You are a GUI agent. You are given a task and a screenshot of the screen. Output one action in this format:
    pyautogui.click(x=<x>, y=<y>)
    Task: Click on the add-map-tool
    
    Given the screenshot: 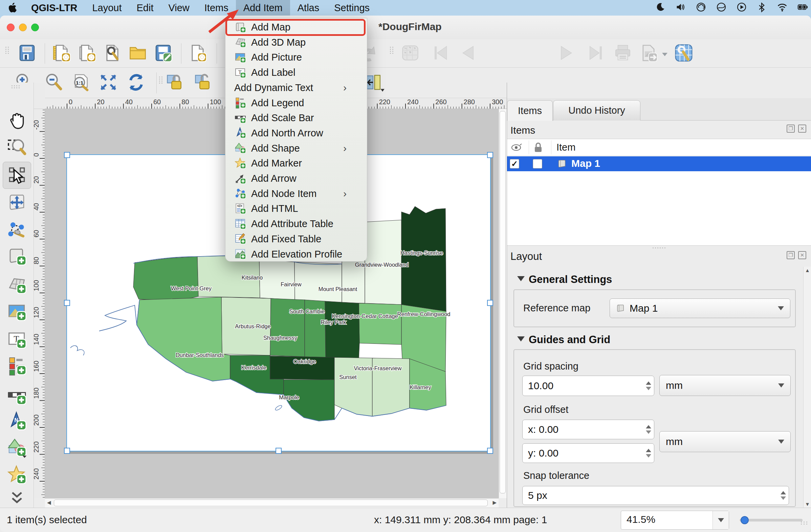 What is the action you would take?
    pyautogui.click(x=17, y=256)
    